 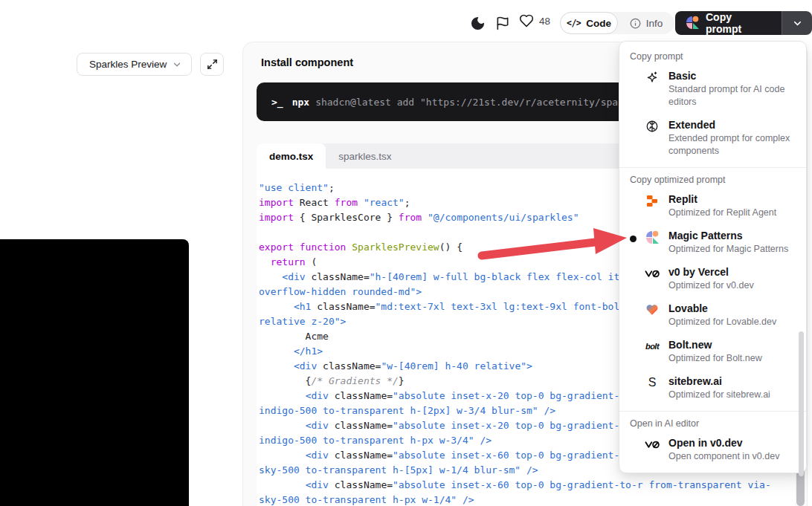 I want to click on dropdown-item-lovable: LovableOptimized for Lovable.dev, so click(x=712, y=315).